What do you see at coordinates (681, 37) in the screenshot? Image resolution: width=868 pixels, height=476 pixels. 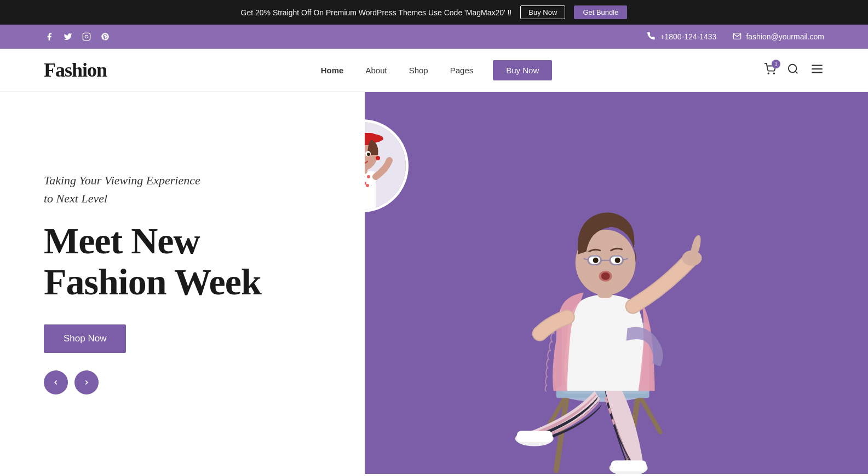 I see `phone-contact: +1800-124-1433` at bounding box center [681, 37].